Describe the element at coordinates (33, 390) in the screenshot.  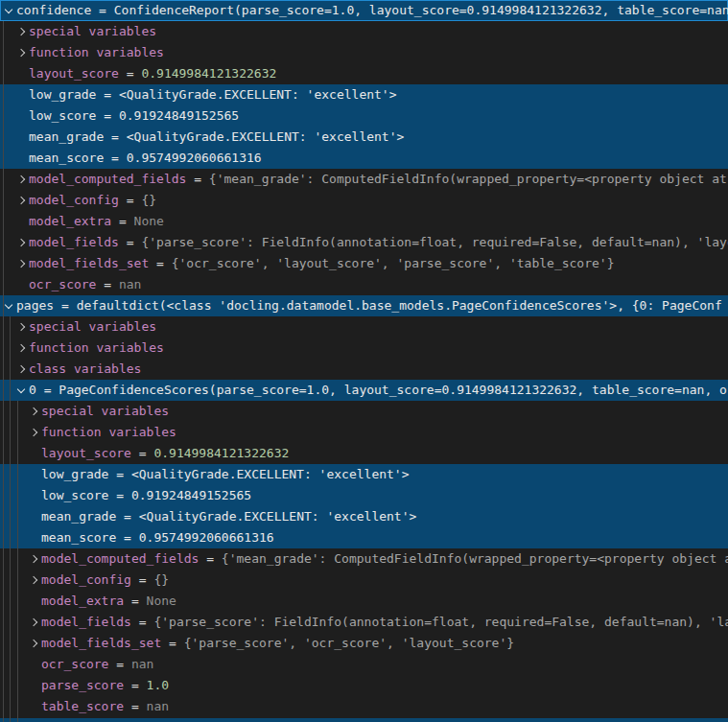
I see `variable-name: 0` at that location.